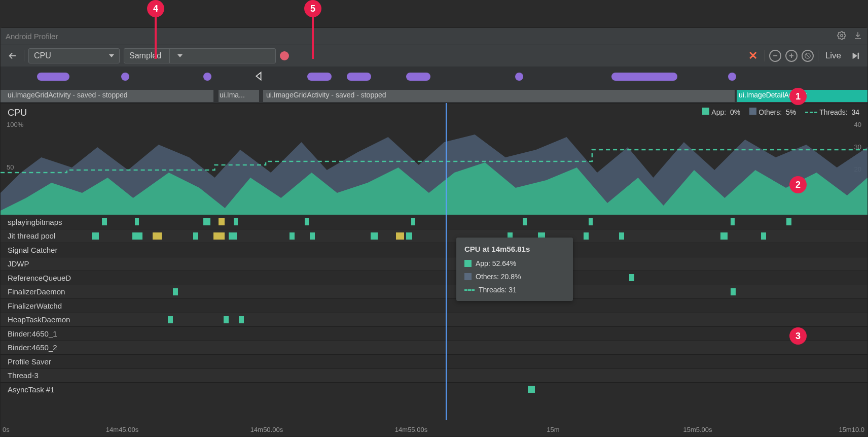  I want to click on callout-5: 5, so click(313, 9).